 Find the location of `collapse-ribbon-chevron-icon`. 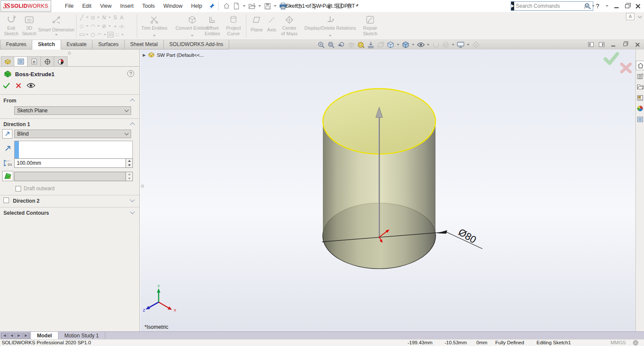

collapse-ribbon-chevron-icon is located at coordinates (640, 16).